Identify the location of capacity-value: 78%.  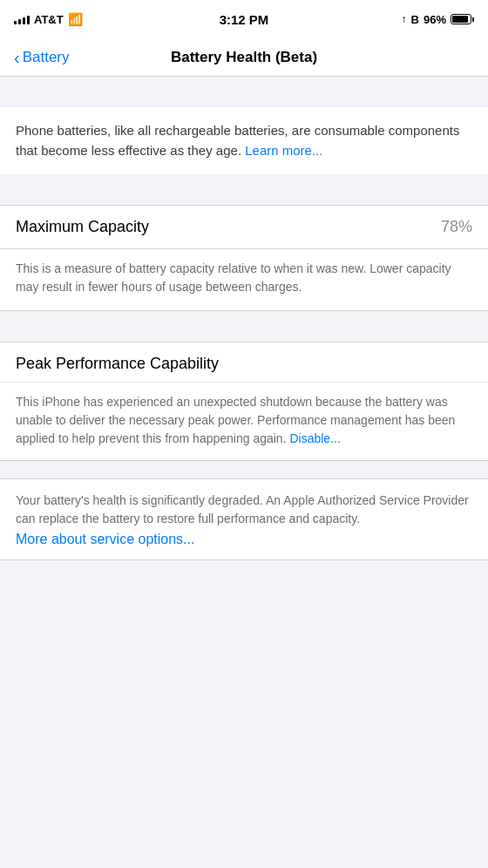
(457, 227).